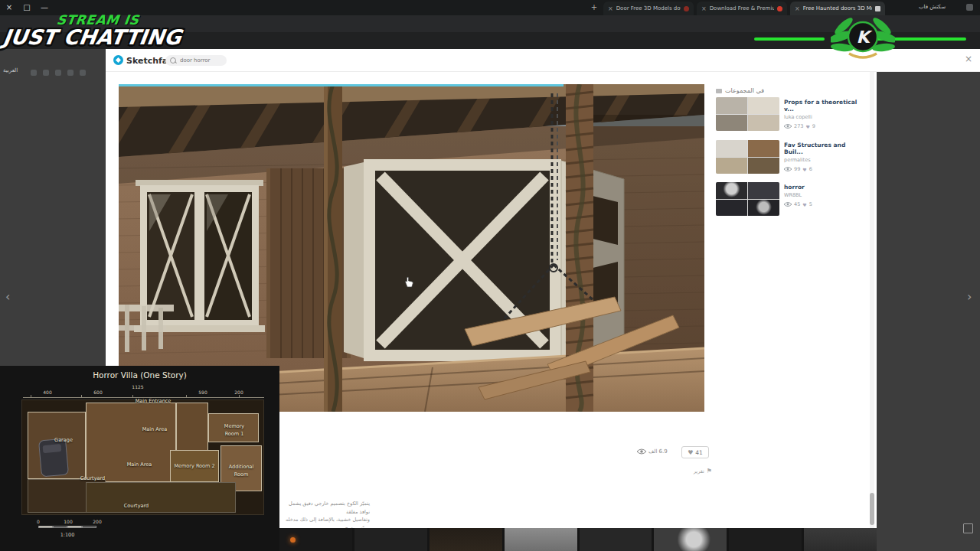 Image resolution: width=980 pixels, height=551 pixels. I want to click on likes-count: 9, so click(814, 126).